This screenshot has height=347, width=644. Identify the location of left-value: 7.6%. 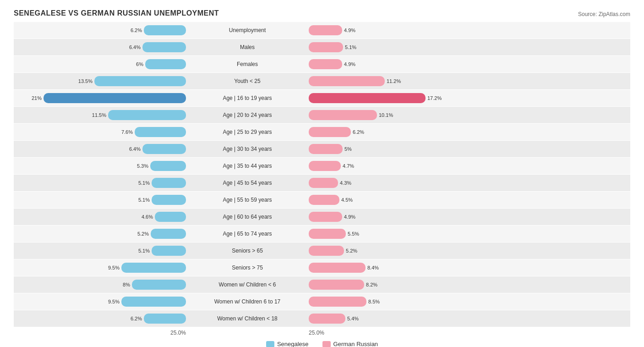
(127, 132).